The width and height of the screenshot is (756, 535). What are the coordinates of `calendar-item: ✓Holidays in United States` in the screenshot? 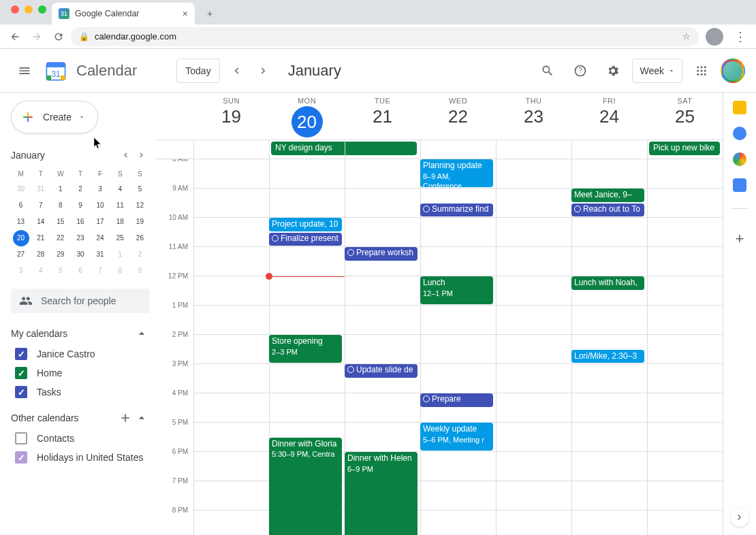 It's located at (80, 457).